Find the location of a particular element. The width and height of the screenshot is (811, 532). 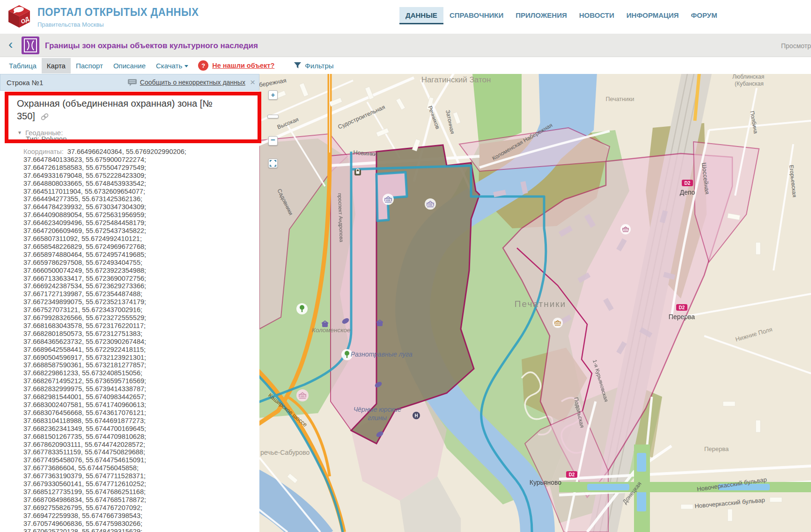

station-name: Депо is located at coordinates (687, 192).